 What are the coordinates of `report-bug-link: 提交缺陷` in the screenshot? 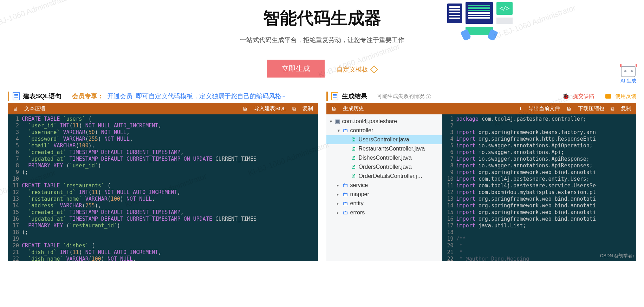 It's located at (584, 96).